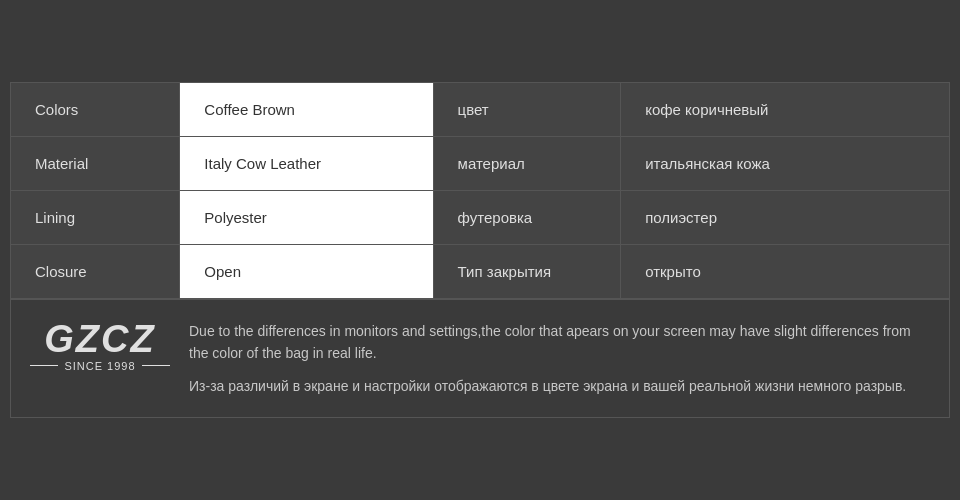 The width and height of the screenshot is (960, 500). I want to click on footer-text: Due to the differences in monitors and s…, so click(557, 358).